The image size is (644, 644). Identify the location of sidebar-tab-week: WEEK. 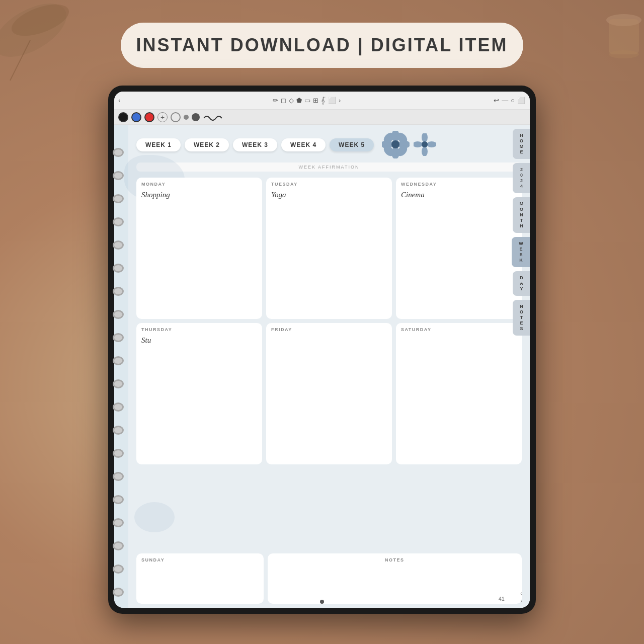
(521, 252).